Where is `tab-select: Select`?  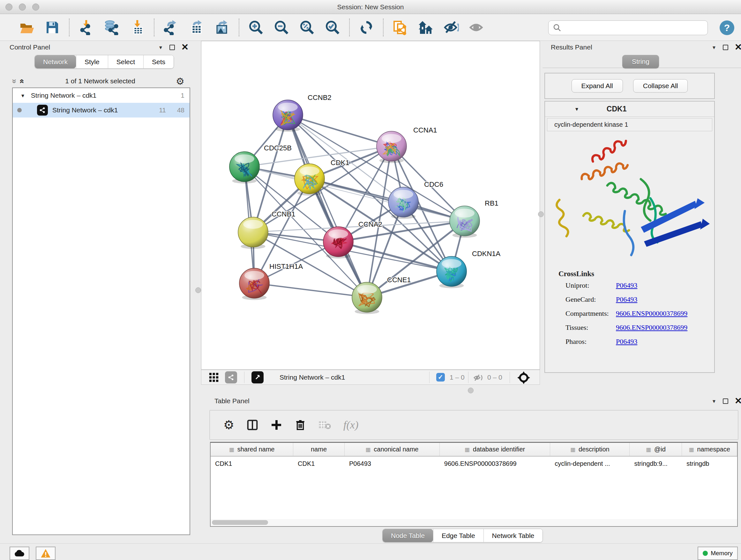 tab-select: Select is located at coordinates (126, 62).